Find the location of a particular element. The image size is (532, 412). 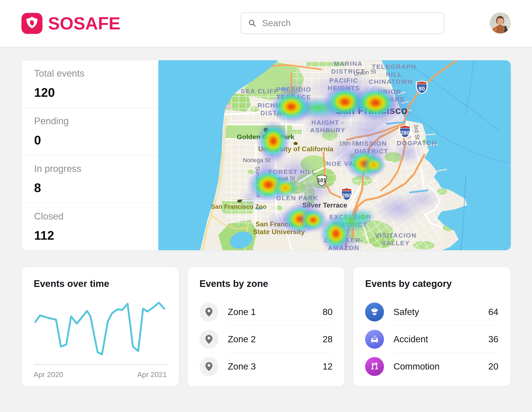

zone-row: Zone 180 is located at coordinates (266, 312).